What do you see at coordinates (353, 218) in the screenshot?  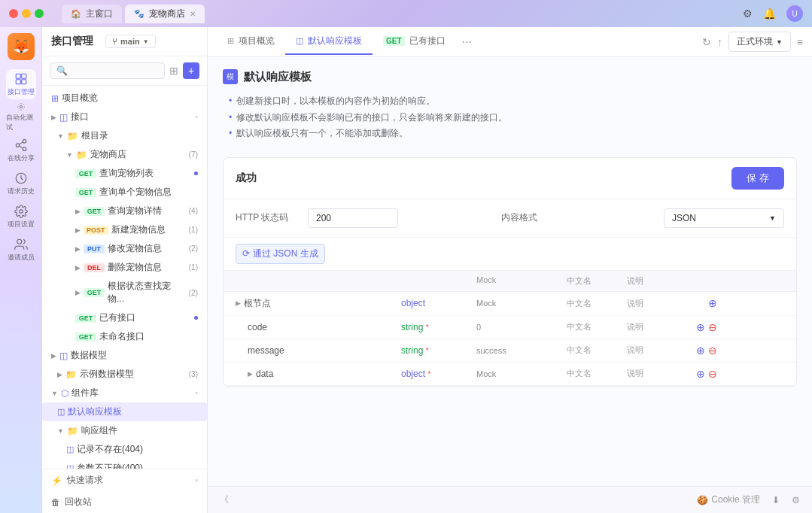 I see `http-status-input` at bounding box center [353, 218].